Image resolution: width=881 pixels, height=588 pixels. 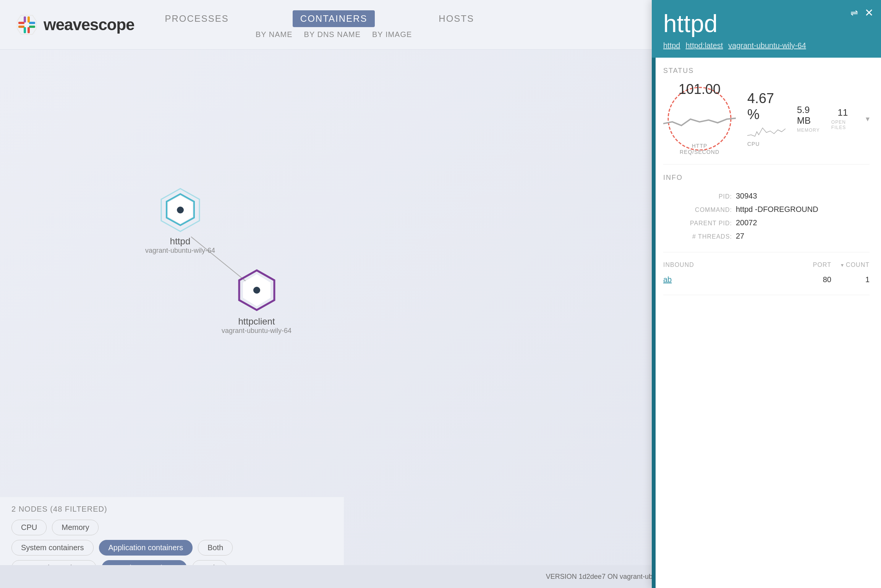 I want to click on command-key: COMMAND:, so click(x=698, y=210).